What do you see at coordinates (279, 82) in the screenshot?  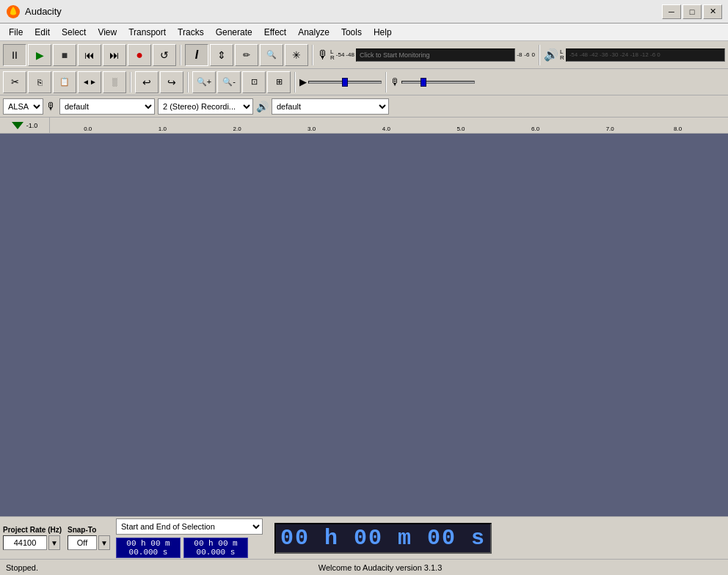 I see `zoom-fit-icon: ⊞` at bounding box center [279, 82].